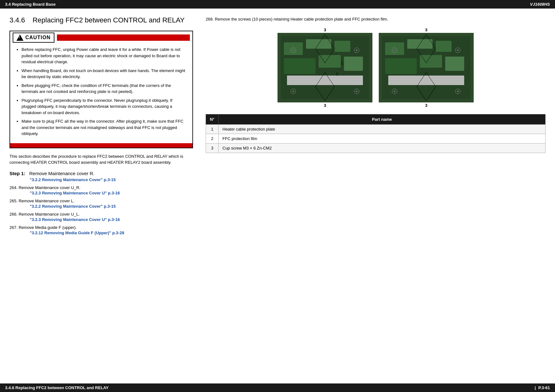 This screenshot has width=555, height=392. Describe the element at coordinates (62, 173) in the screenshot. I see `step1-title: Remove Maintenance cover R.` at that location.